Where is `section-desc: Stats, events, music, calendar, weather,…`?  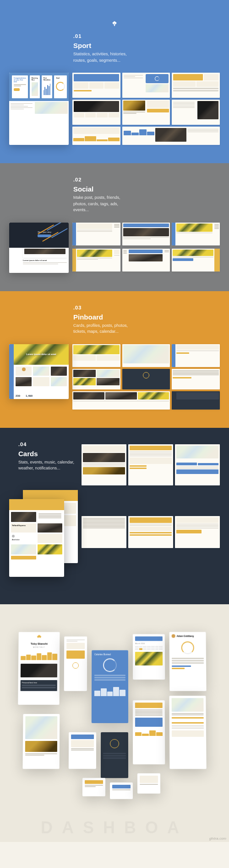 section-desc: Stats, events, music, calendar, weather,… is located at coordinates (48, 465).